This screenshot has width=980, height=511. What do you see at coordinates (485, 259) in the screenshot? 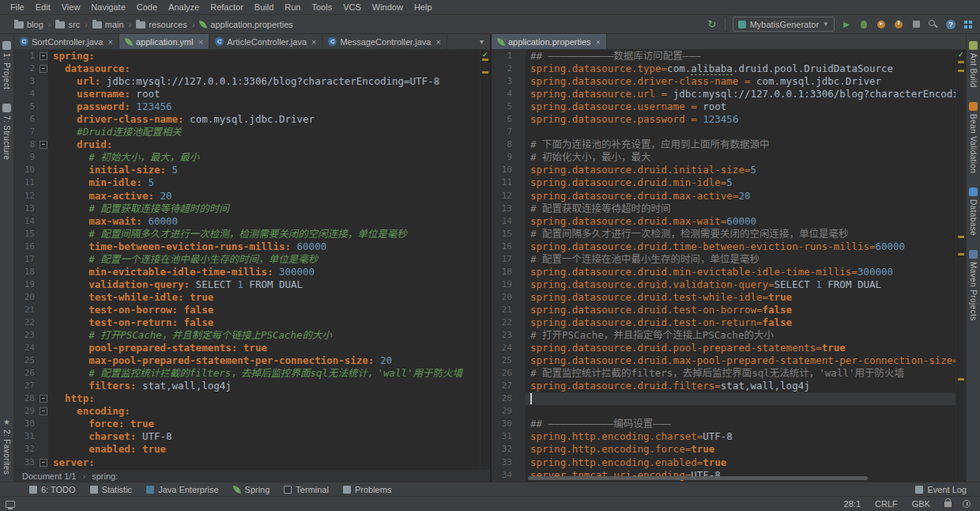
I see `left-scrollbar: ✓` at bounding box center [485, 259].